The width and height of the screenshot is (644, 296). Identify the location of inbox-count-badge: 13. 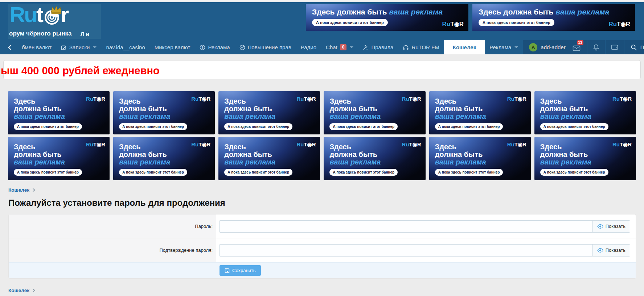
(581, 43).